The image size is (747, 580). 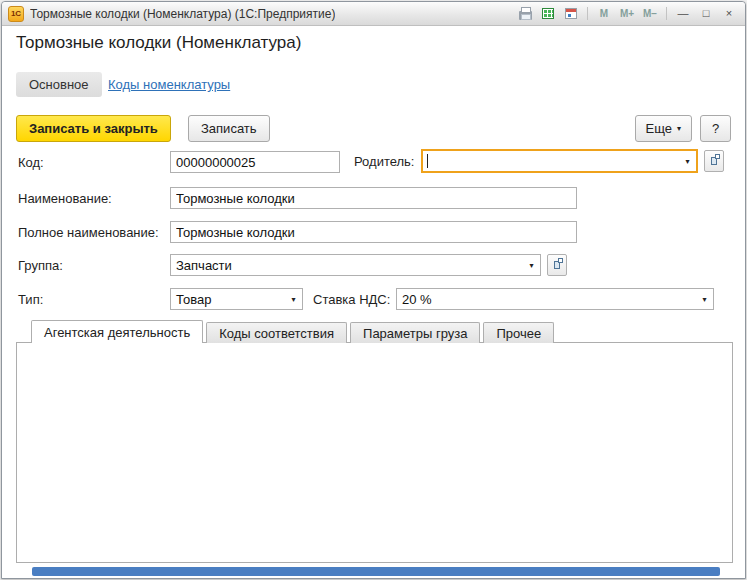 I want to click on titlebar-buttons: М М+ М− — □ ×, so click(x=627, y=14).